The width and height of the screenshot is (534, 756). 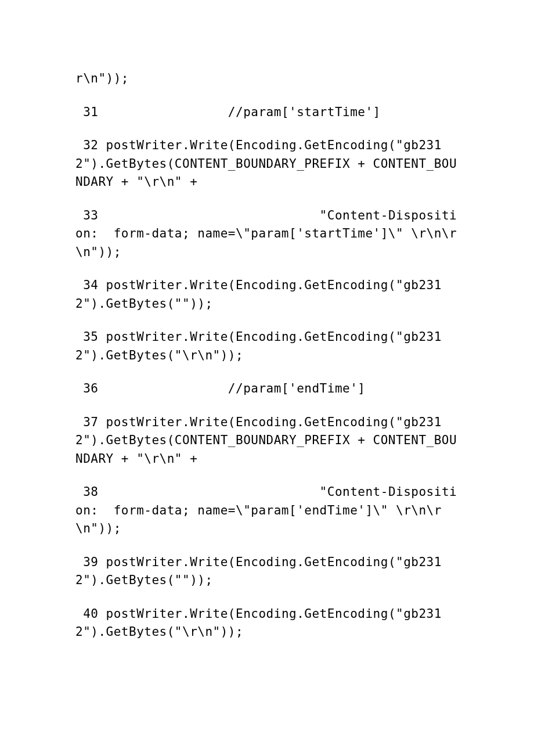 What do you see at coordinates (270, 624) in the screenshot?
I see `code-line: 40 postWriter.Write(Encoding.GetEncoding…` at bounding box center [270, 624].